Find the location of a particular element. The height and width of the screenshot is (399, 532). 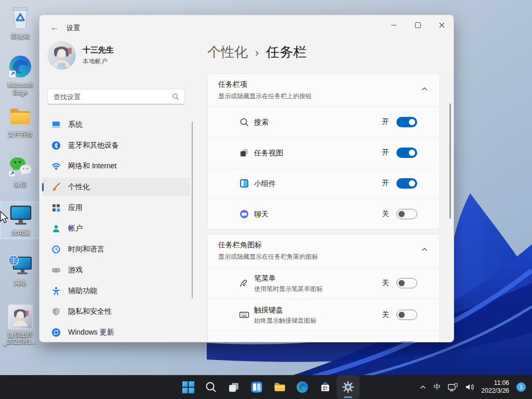

setting-label: 触摸键盘 is located at coordinates (269, 310).